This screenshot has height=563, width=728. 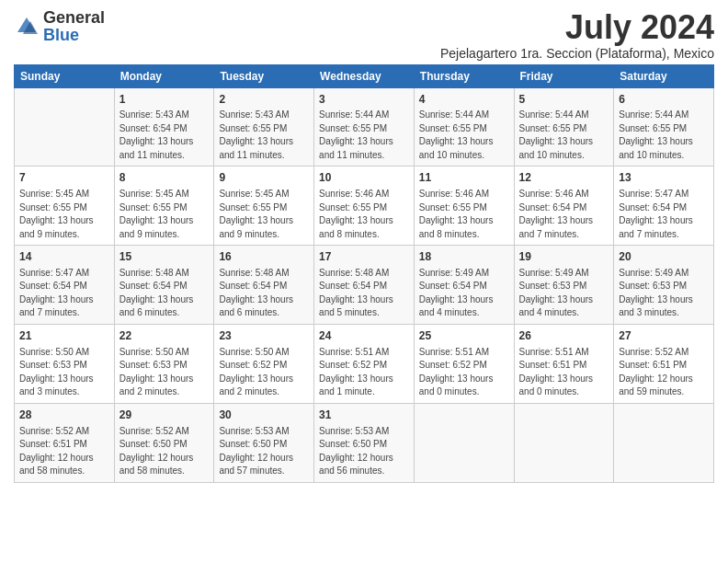 I want to click on calendar-cell: 3Sunrise: 5:44 AMSunset: 6:55 PMDaylight…, so click(x=364, y=127).